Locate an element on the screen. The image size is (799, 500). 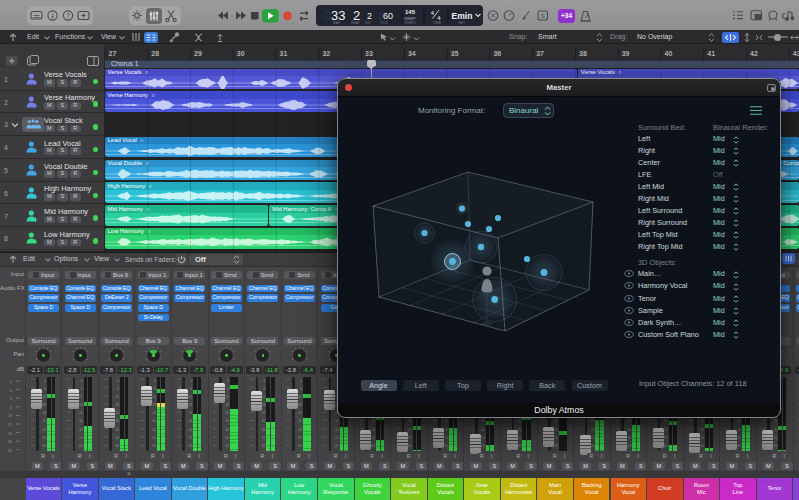
svg-text: BEAT is located at coordinates (356, 23).